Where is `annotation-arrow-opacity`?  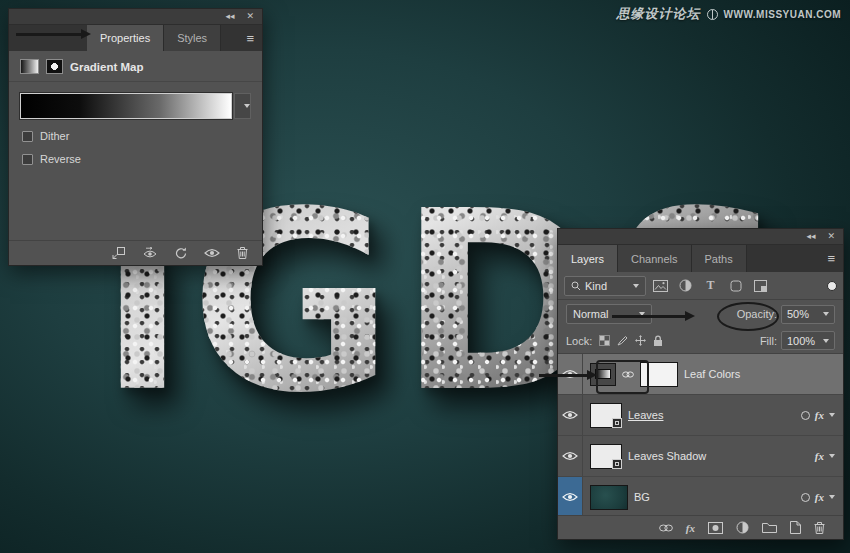 annotation-arrow-opacity is located at coordinates (649, 316).